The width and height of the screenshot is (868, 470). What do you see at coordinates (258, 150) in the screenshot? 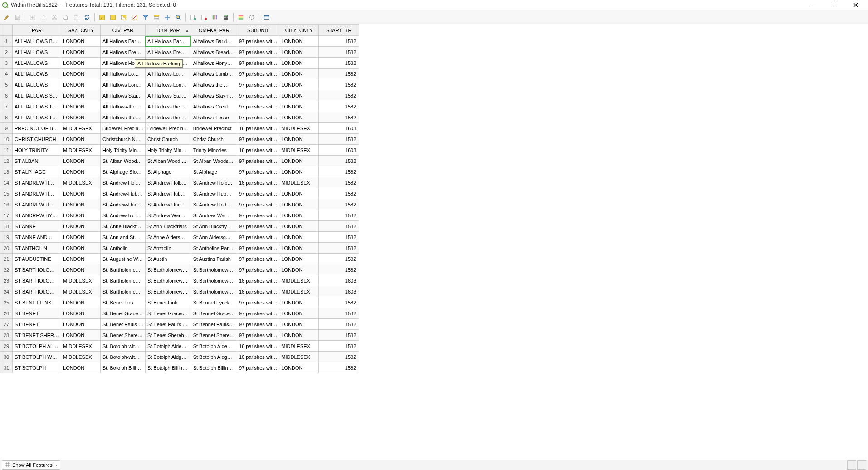
I see `cell-sub: 16 parishes wit…` at bounding box center [258, 150].